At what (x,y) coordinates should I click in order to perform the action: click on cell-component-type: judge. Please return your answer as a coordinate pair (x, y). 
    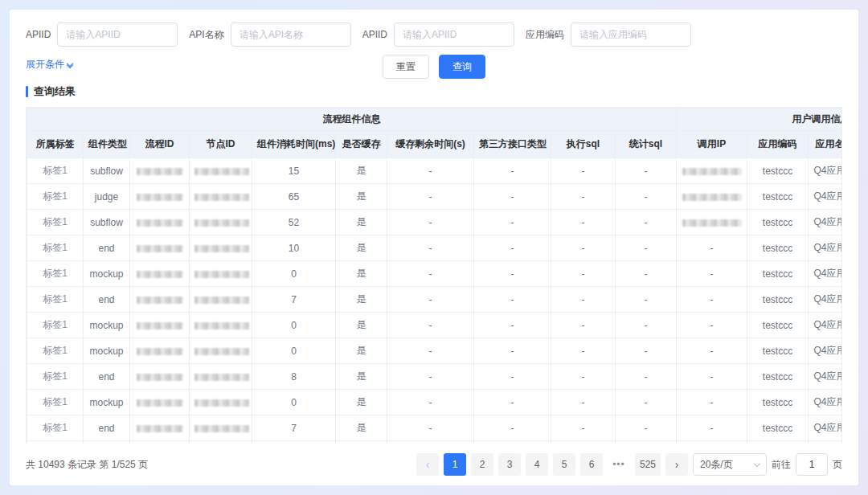
    Looking at the image, I should click on (107, 197).